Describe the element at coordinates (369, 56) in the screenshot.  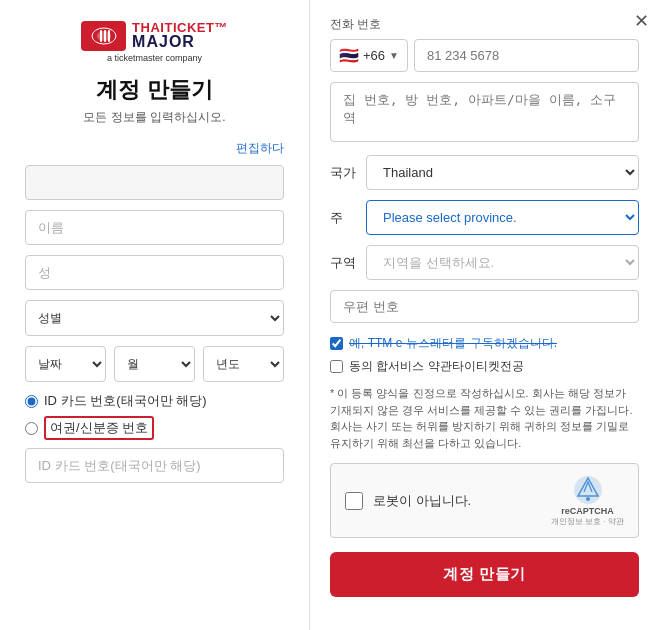
I see `phone-country-selector: 🇹🇭 +66 ▼` at that location.